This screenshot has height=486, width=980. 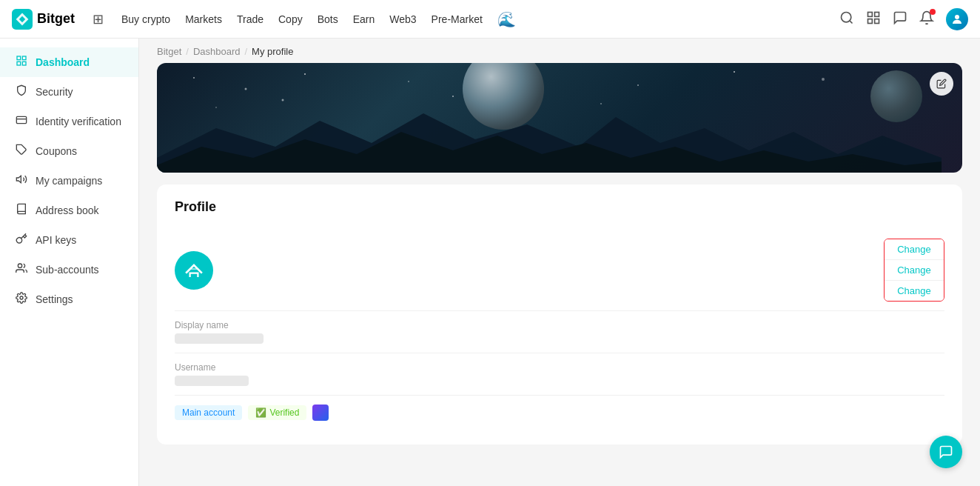 What do you see at coordinates (506, 19) in the screenshot?
I see `promo-icon: 🌊` at bounding box center [506, 19].